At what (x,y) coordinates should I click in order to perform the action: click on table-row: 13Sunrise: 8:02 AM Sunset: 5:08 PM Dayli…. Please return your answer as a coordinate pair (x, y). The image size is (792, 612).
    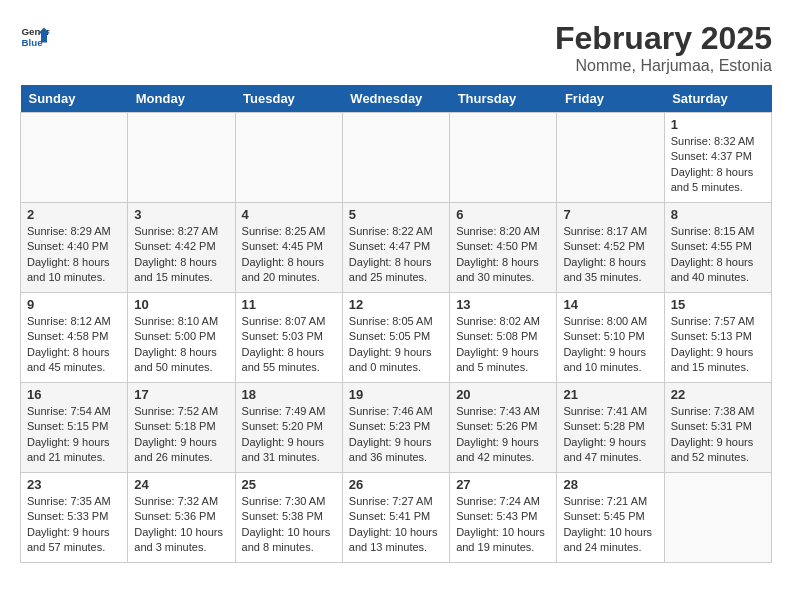
    Looking at the image, I should click on (504, 338).